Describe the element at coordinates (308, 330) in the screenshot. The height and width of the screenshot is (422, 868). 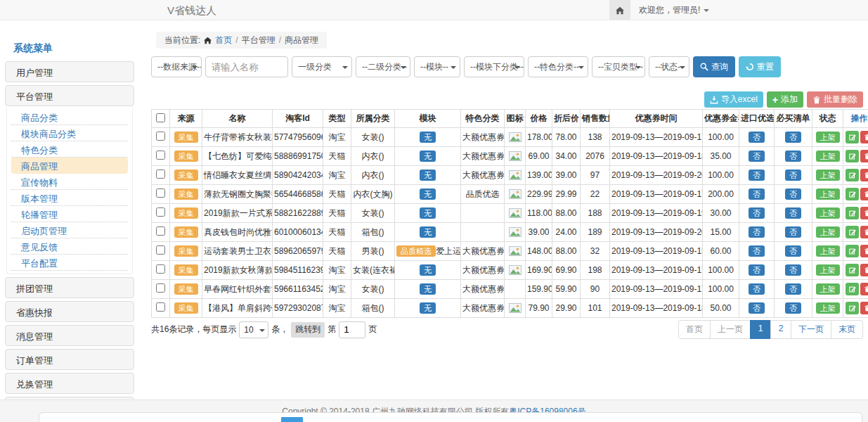
I see `jump-button: 跳转到` at that location.